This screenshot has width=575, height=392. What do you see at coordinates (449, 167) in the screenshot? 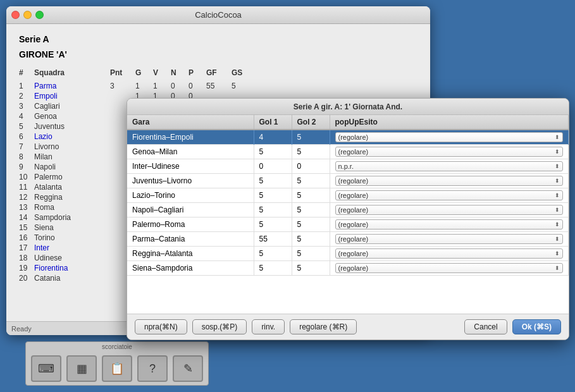
I see `match-esito: n.p.r. ⬍` at bounding box center [449, 167].